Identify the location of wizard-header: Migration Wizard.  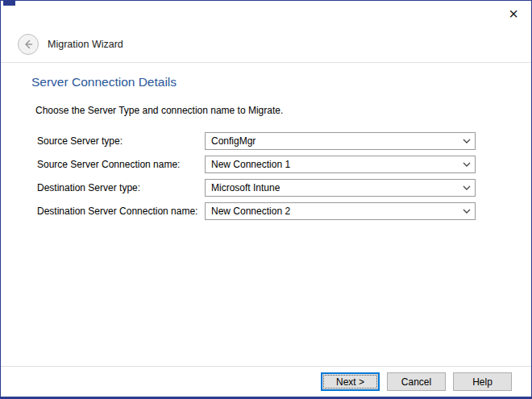
(266, 45).